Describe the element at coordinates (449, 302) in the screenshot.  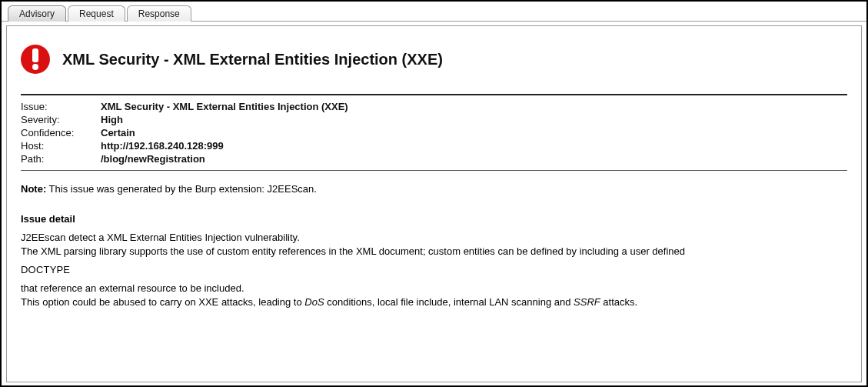
I see `detail-p4-mid: conditions, local file include, internal…` at that location.